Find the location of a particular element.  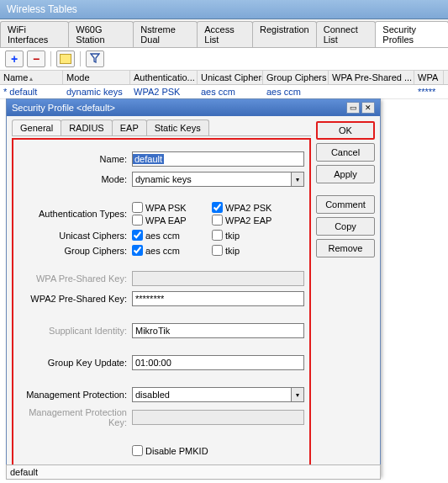

status-bar: default is located at coordinates (193, 472).